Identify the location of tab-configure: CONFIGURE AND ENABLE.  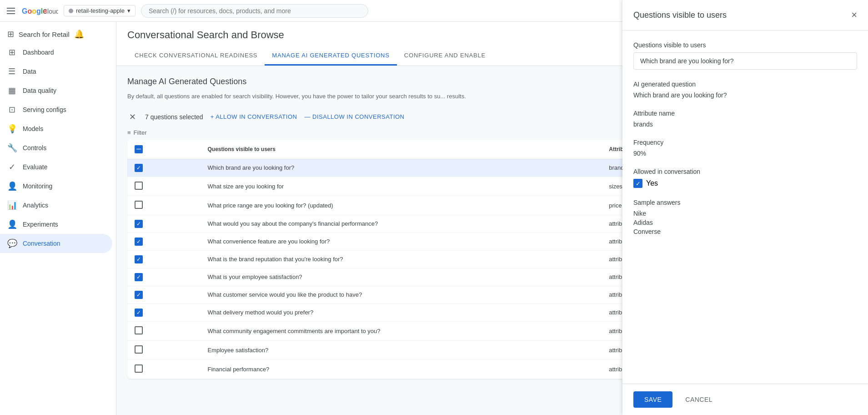
(445, 56).